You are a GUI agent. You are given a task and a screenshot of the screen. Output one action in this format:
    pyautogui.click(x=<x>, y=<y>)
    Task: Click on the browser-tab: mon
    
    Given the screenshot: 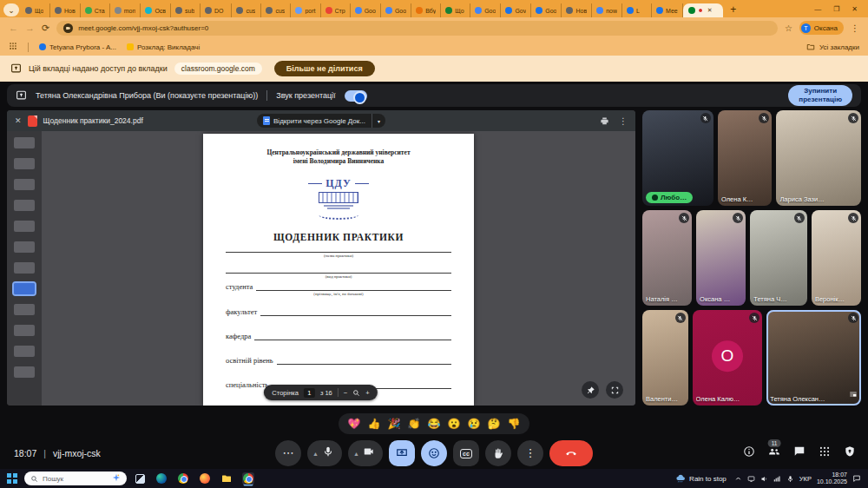 What is the action you would take?
    pyautogui.click(x=126, y=10)
    